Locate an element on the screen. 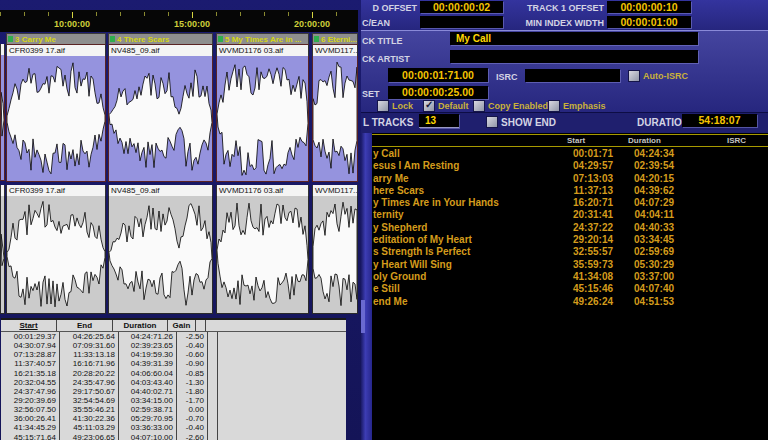 The width and height of the screenshot is (768, 440). list-header-duration: Duration is located at coordinates (644, 140).